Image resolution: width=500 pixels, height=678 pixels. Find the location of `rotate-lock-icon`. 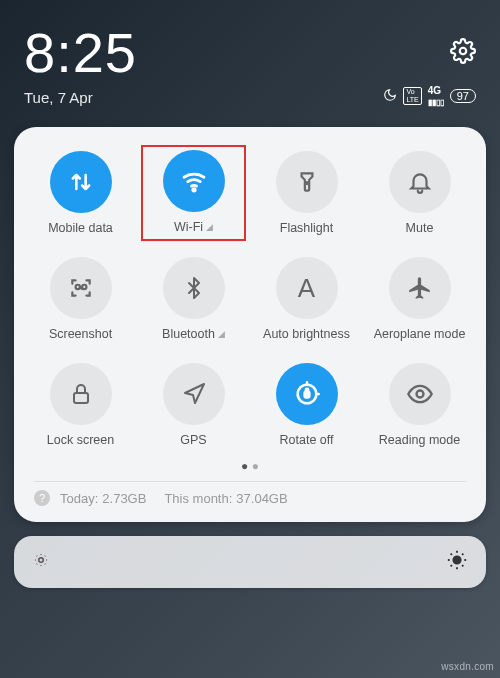

rotate-lock-icon is located at coordinates (307, 394).